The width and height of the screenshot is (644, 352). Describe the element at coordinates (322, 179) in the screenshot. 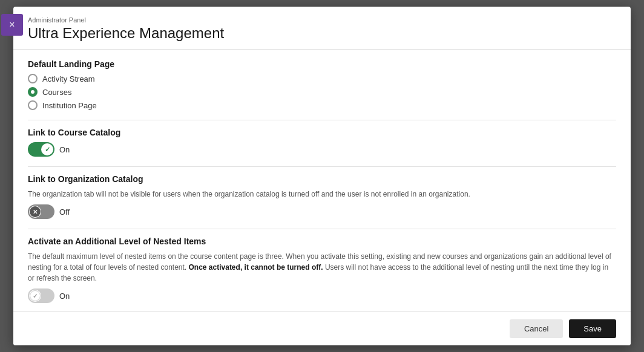

I see `link-org-catalog-title: Link to Organization Catalog` at that location.